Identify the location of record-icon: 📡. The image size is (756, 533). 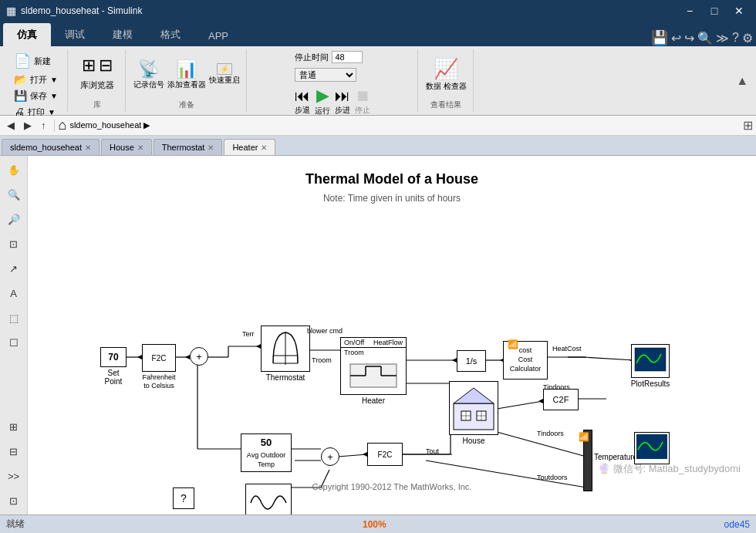
(148, 69).